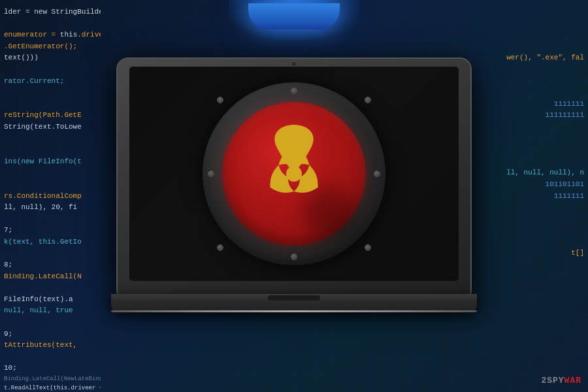  Describe the element at coordinates (52, 242) in the screenshot. I see `code-line: k(text, this.GetIo` at that location.